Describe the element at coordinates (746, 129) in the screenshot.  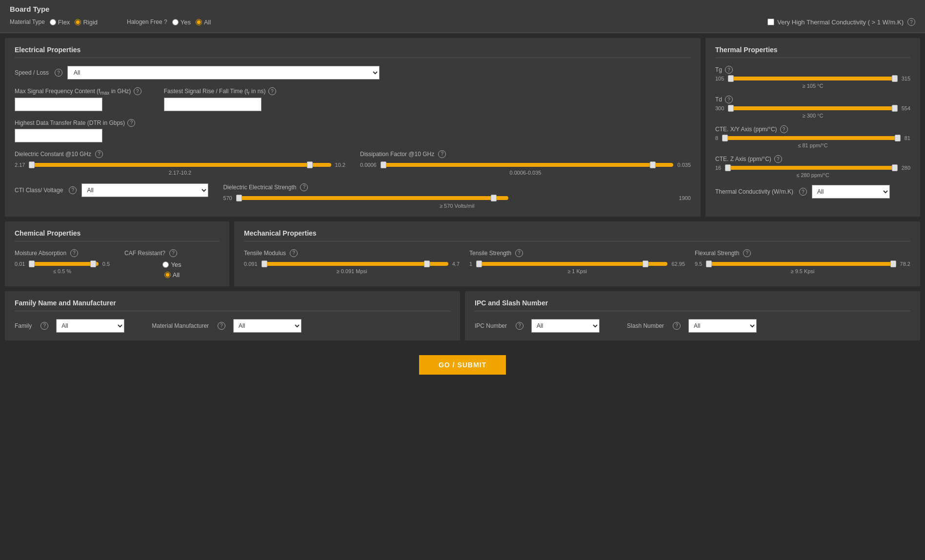
I see `cte-xy-label: CTE. X/Y Axis (ppm/°C)` at that location.